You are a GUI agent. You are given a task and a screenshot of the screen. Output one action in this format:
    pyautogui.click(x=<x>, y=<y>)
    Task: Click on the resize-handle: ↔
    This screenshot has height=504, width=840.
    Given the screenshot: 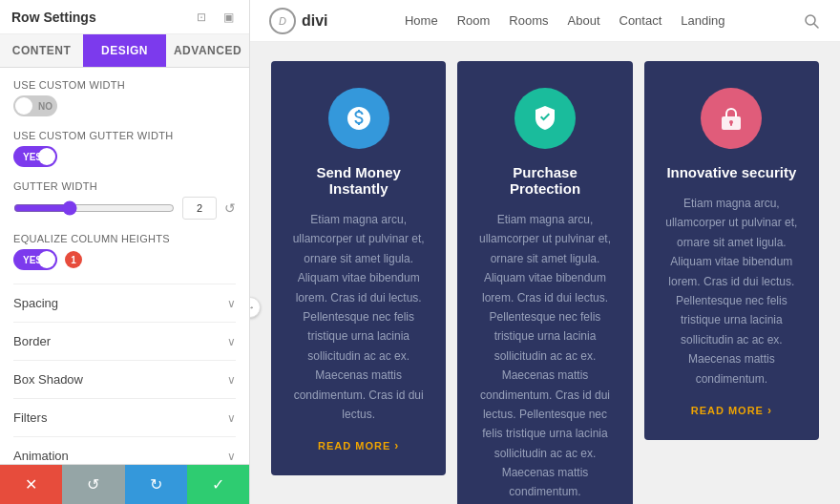 What is the action you would take?
    pyautogui.click(x=256, y=307)
    